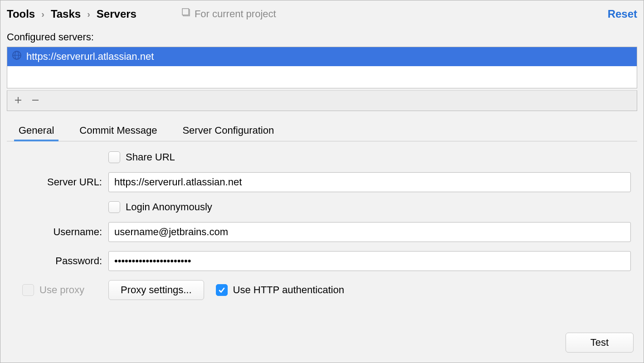 Image resolution: width=644 pixels, height=363 pixels. Describe the element at coordinates (370, 261) in the screenshot. I see `password-input` at that location.